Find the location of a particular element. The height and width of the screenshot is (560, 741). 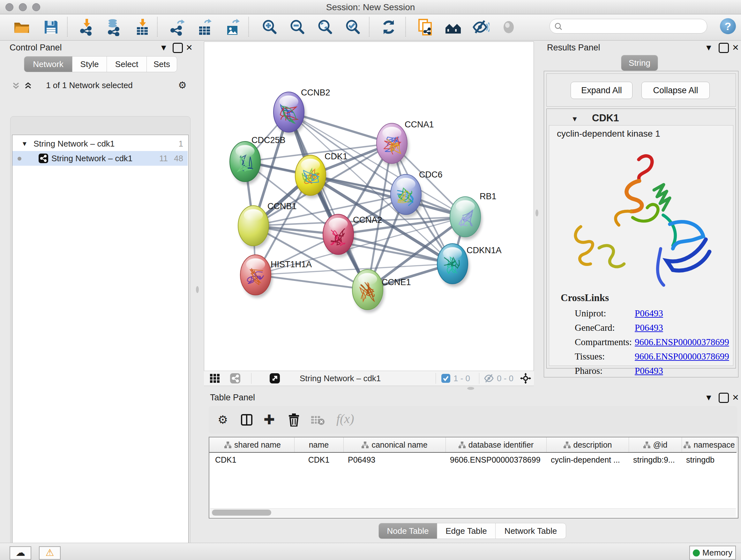

collection-label: String Network – cdk1 is located at coordinates (74, 144).